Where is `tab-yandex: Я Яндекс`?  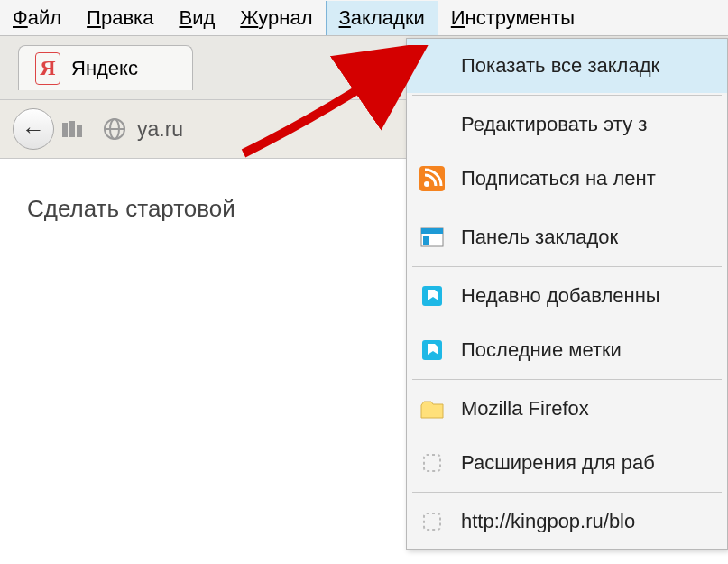 tab-yandex: Я Яндекс is located at coordinates (106, 68).